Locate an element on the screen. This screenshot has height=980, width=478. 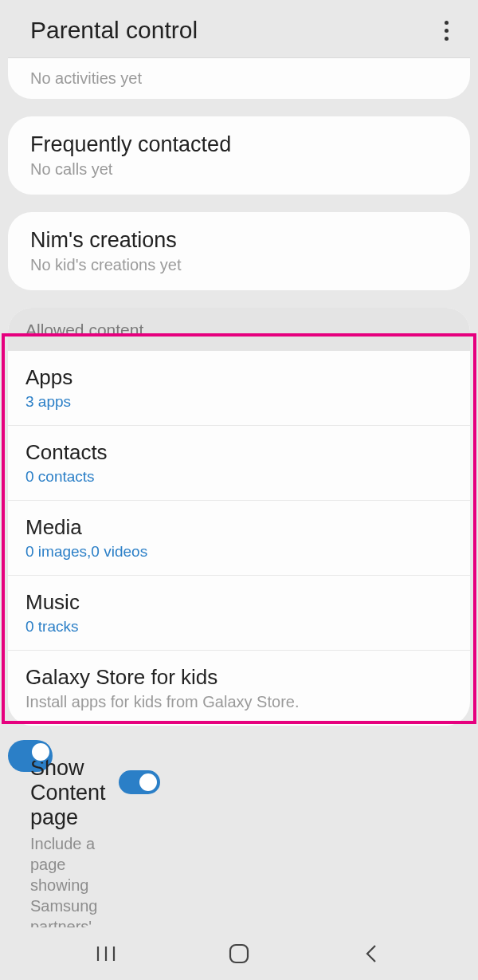
creations-sub: No kid's creations yet is located at coordinates (239, 265).